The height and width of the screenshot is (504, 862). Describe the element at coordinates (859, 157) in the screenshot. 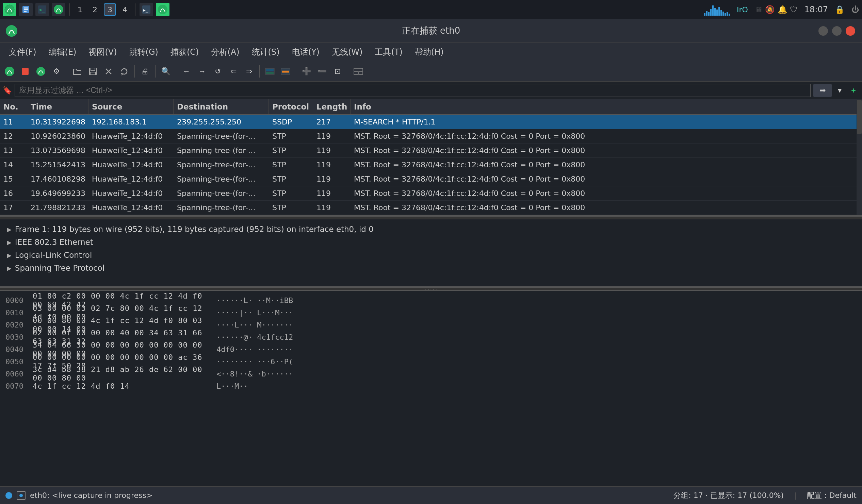

I see `packet-list-scrollbar` at that location.